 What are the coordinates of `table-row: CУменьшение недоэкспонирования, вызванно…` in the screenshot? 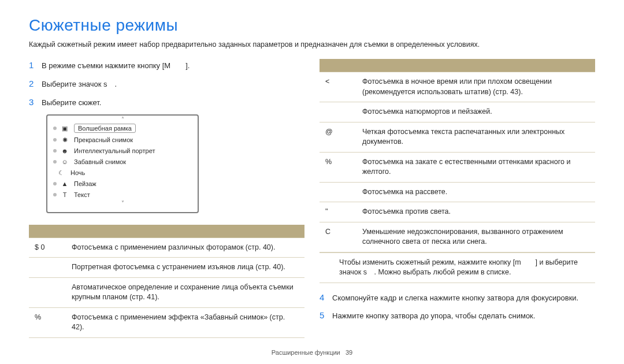 It's located at (458, 237).